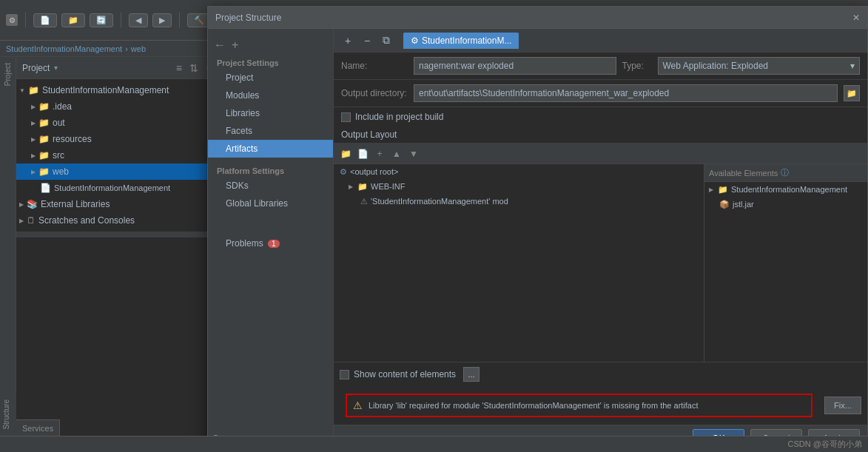  Describe the element at coordinates (162, 21) in the screenshot. I see `forward-btn: ▶` at that location.